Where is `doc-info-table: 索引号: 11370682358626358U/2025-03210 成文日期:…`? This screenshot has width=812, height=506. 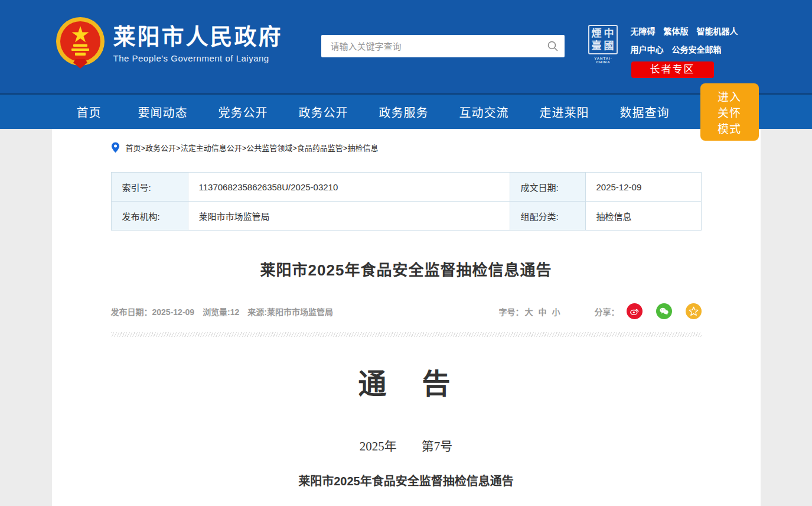
doc-info-table: 索引号: 11370682358626358U/2025-03210 成文日期:… is located at coordinates (406, 201).